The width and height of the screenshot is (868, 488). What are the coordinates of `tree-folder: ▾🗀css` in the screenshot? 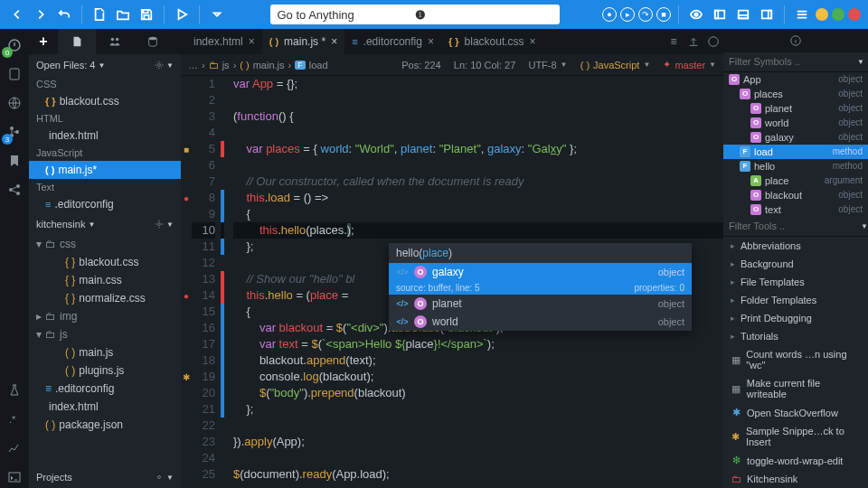 It's located at (105, 244).